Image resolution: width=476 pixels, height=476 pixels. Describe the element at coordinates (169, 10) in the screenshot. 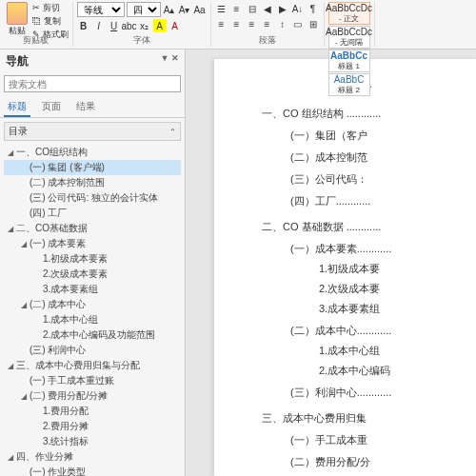

I see `grow-font-button: A▴` at that location.